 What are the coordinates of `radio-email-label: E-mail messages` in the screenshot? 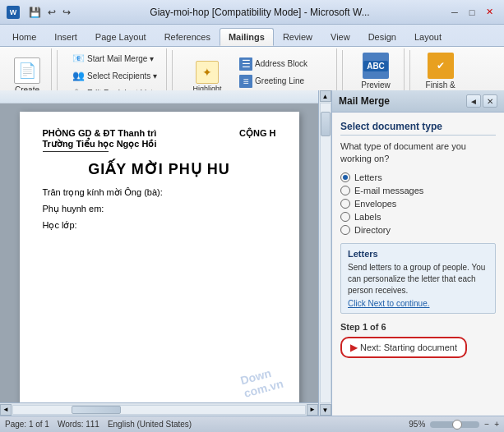 It's located at (389, 191).